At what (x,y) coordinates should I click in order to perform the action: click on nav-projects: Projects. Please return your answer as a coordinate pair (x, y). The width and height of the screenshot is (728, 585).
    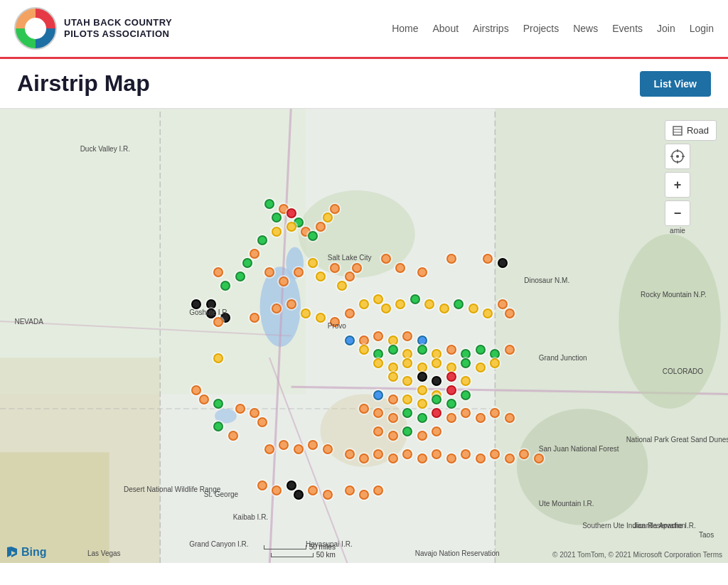
    Looking at the image, I should click on (542, 28).